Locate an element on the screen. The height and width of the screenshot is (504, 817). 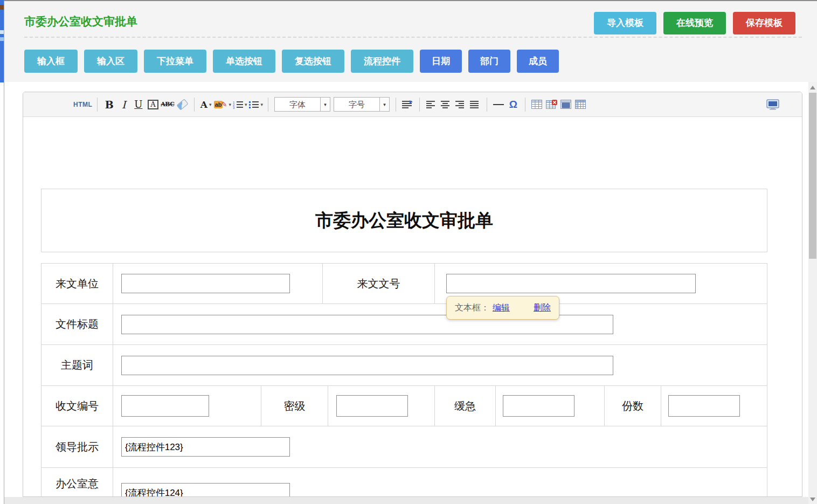
background-window-glyph is located at coordinates (2, 8).